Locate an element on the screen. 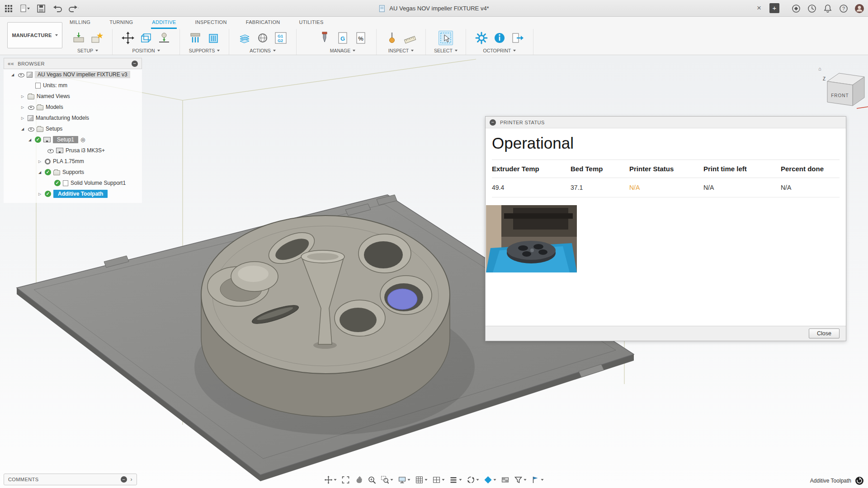 This screenshot has height=488, width=868. move-icon is located at coordinates (331, 480).